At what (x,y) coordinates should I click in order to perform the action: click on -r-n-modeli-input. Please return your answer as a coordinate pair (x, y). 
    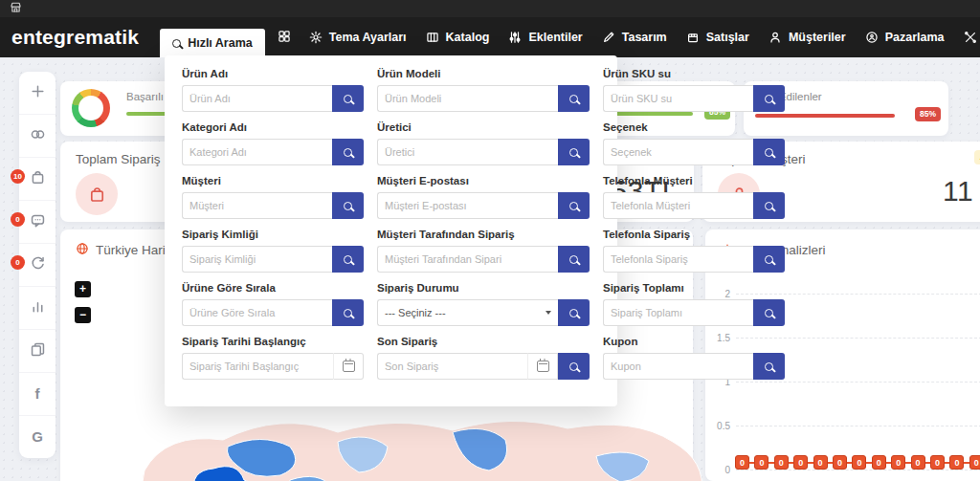
    Looking at the image, I should click on (467, 98).